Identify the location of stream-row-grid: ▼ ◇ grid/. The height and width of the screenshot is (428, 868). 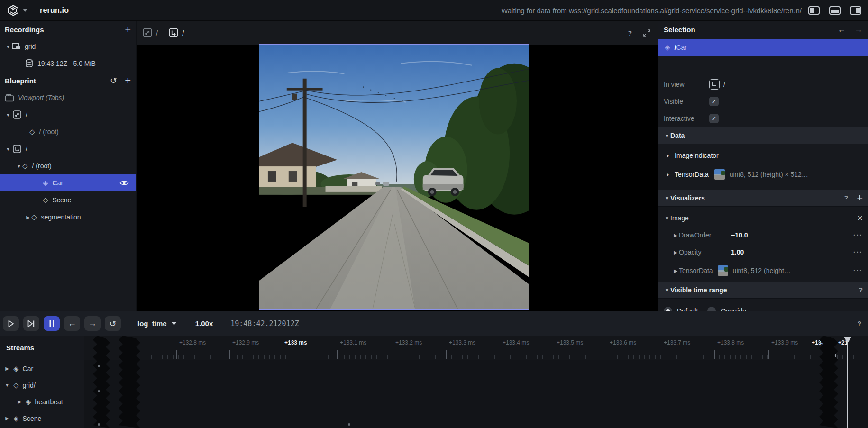
(42, 385).